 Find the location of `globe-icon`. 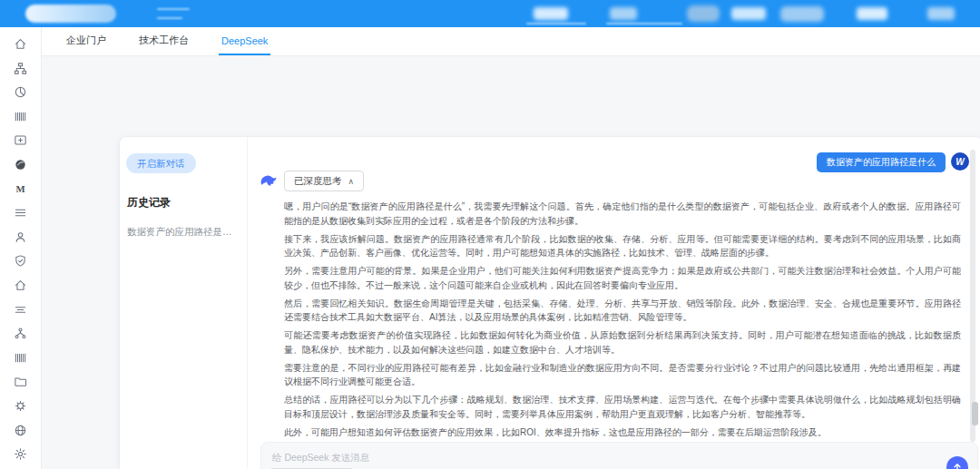

globe-icon is located at coordinates (20, 430).